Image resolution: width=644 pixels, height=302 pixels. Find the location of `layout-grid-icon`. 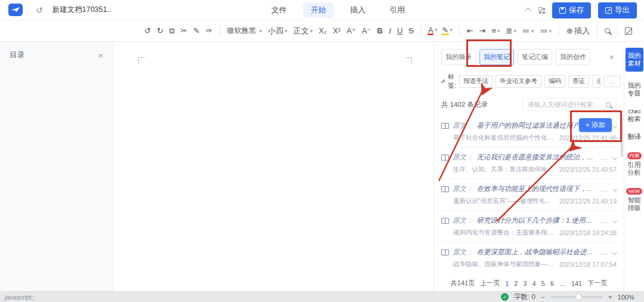

layout-grid-icon is located at coordinates (541, 11).